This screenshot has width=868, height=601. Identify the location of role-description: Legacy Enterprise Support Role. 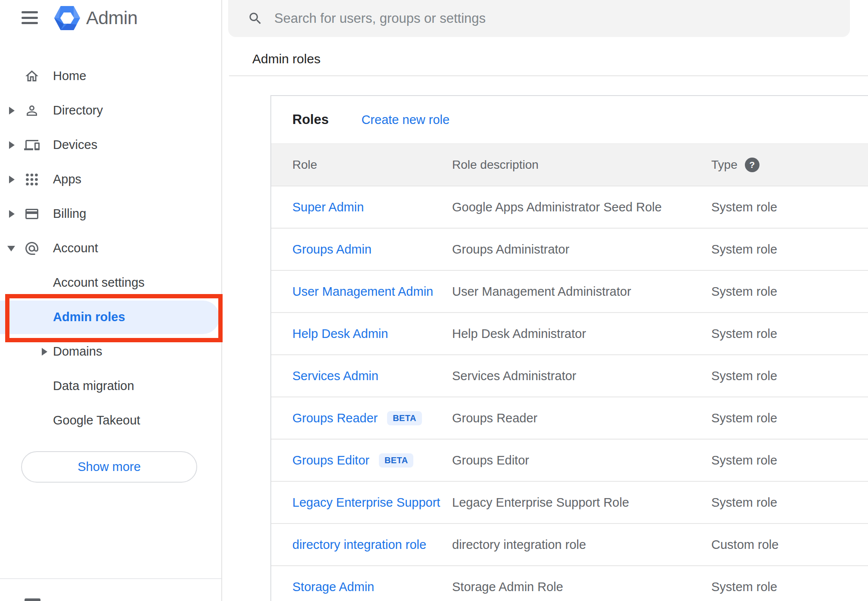
(582, 503).